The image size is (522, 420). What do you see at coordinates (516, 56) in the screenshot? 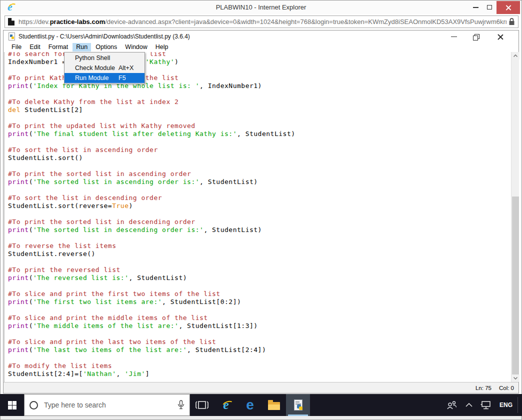
I see `scroll-up-button` at bounding box center [516, 56].